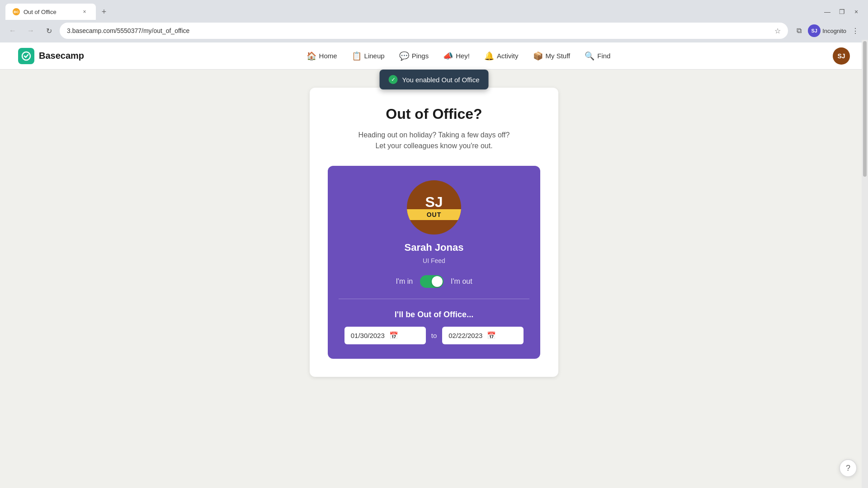 The image size is (868, 488). What do you see at coordinates (590, 56) in the screenshot?
I see `find-icon: 🔍` at bounding box center [590, 56].